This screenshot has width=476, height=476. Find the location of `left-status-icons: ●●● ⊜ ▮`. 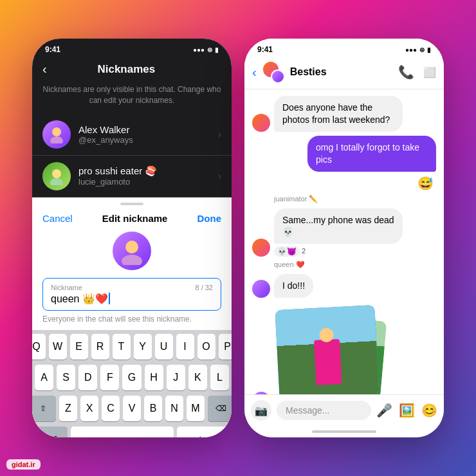

left-status-icons: ●●● ⊜ ▮ is located at coordinates (206, 50).